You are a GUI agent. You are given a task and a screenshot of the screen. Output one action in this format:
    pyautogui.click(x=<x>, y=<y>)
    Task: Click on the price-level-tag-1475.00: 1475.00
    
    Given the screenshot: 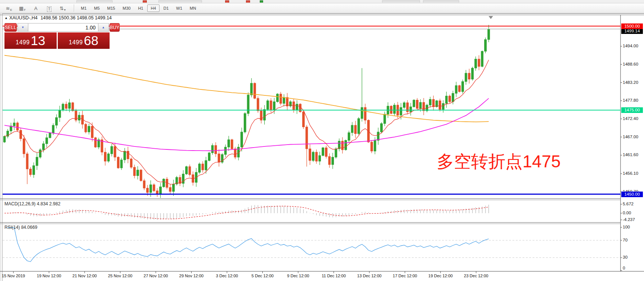 What is the action you would take?
    pyautogui.click(x=632, y=110)
    